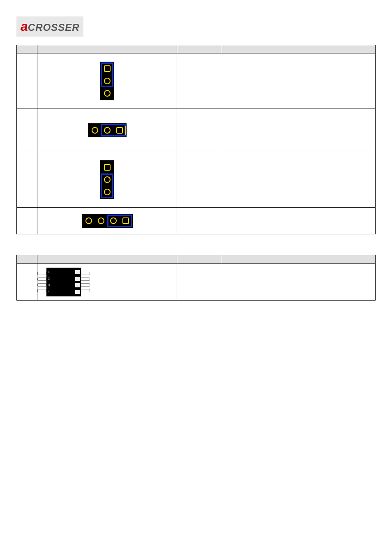 This screenshot has height=555, width=392. I want to click on jumper-horizontal-4pin, so click(107, 221).